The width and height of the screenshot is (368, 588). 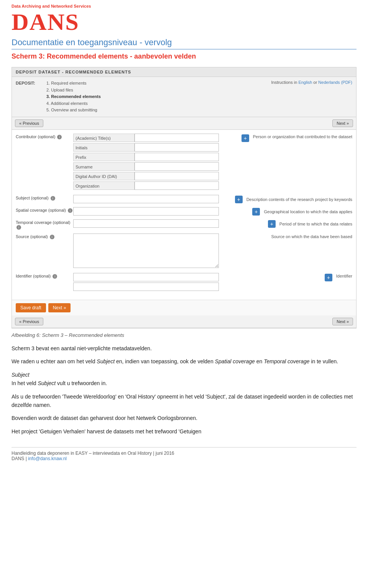 What do you see at coordinates (197, 277) in the screenshot?
I see `identifier-row1` at bounding box center [197, 277].